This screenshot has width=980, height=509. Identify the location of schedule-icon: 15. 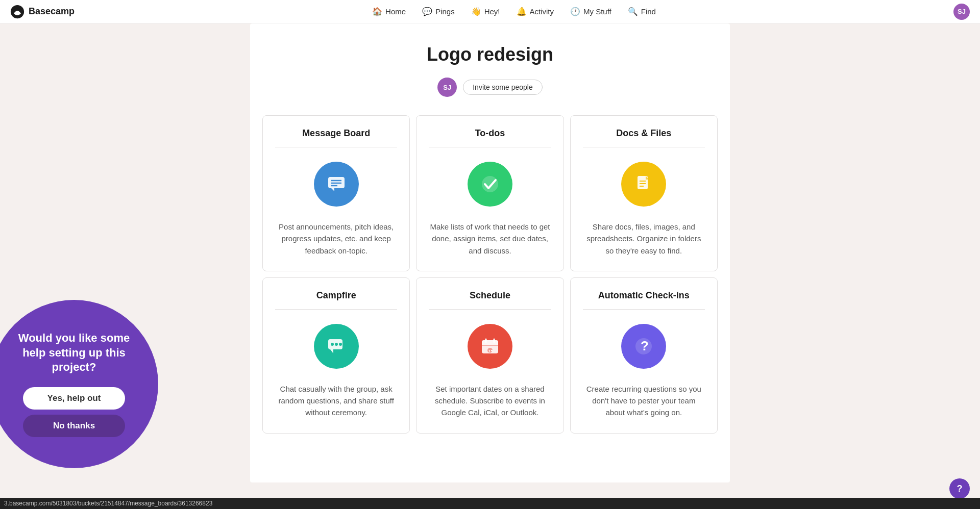
(490, 346).